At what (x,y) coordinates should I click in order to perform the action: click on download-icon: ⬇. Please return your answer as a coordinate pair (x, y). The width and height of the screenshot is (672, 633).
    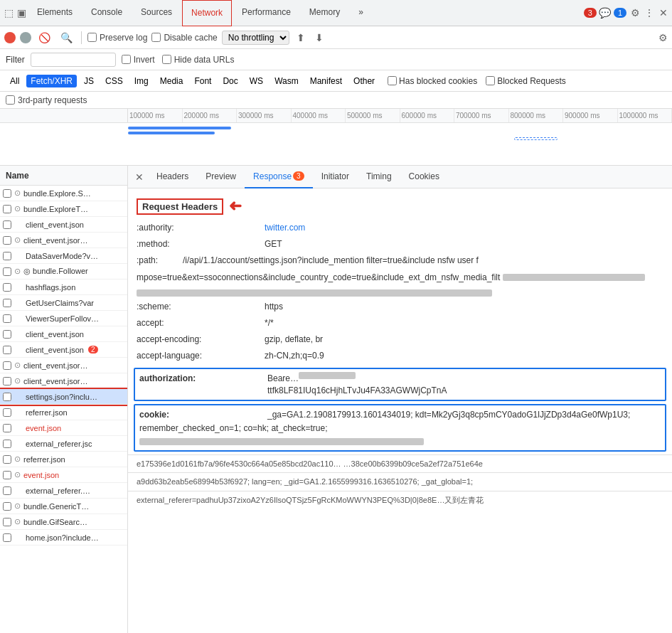
    Looking at the image, I should click on (319, 38).